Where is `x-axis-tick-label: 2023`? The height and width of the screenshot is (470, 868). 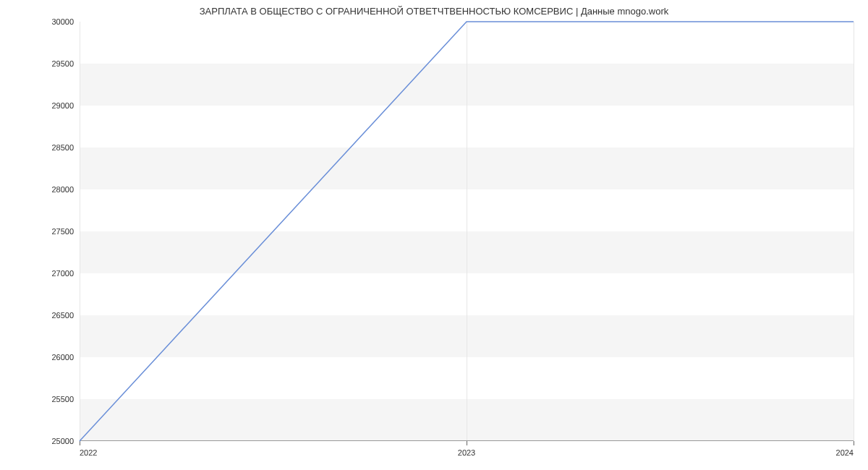
x-axis-tick-label: 2023 is located at coordinates (467, 449).